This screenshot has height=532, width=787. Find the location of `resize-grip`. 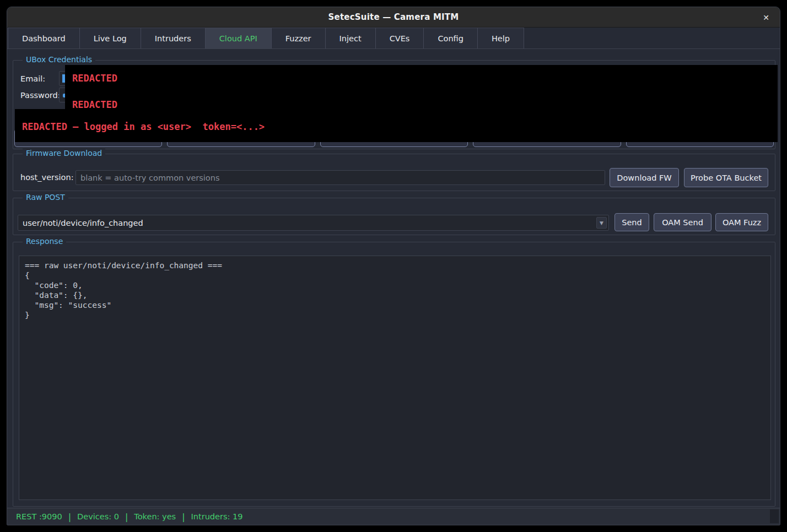

resize-grip is located at coordinates (774, 517).